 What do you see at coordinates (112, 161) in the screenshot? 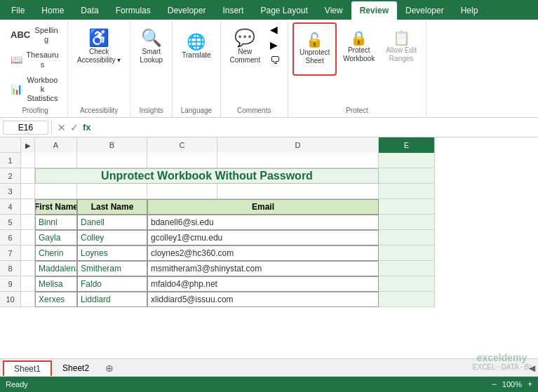
I see `cell-r1-b` at bounding box center [112, 161].